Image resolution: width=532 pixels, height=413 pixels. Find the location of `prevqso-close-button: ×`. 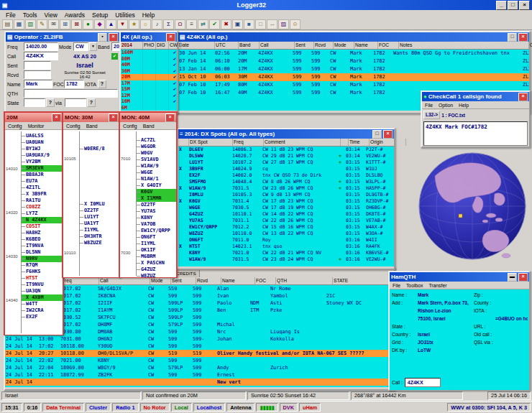

prevqso-close-button: × is located at coordinates (523, 37).